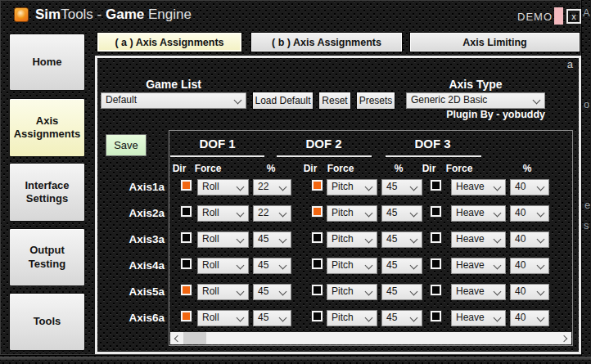 The width and height of the screenshot is (591, 364). What do you see at coordinates (126, 146) in the screenshot?
I see `save-button: Save` at bounding box center [126, 146].